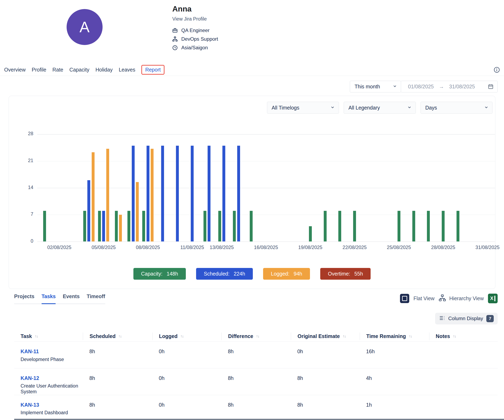  I want to click on legend-label: Overtime:, so click(339, 274).